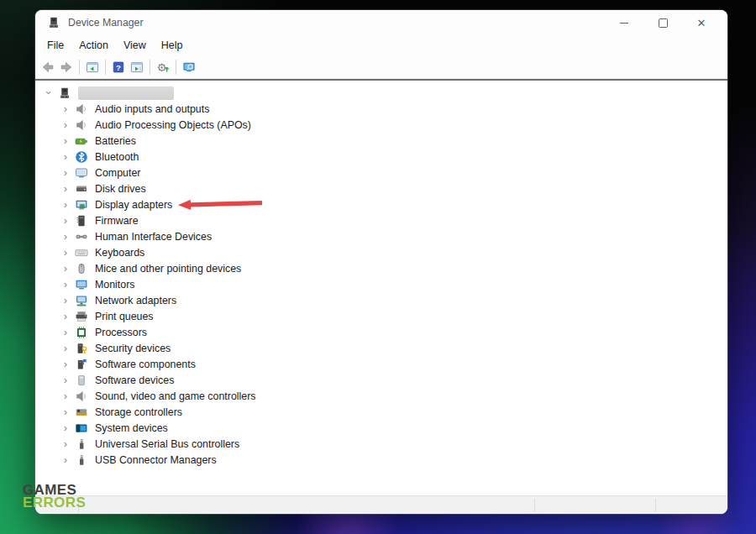 The width and height of the screenshot is (756, 534). I want to click on tree-item-display-adapters: ›Display adapters, so click(381, 205).